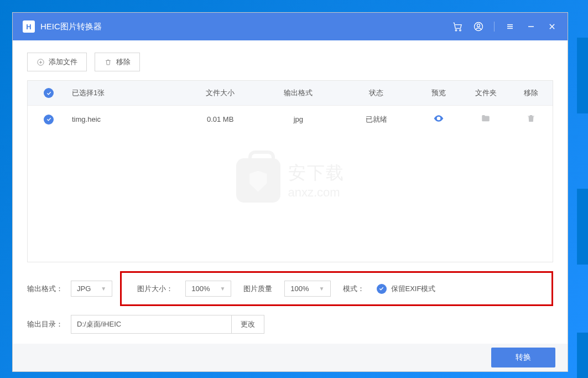  What do you see at coordinates (316, 193) in the screenshot?
I see `watermark-en: anxz.com` at bounding box center [316, 193].